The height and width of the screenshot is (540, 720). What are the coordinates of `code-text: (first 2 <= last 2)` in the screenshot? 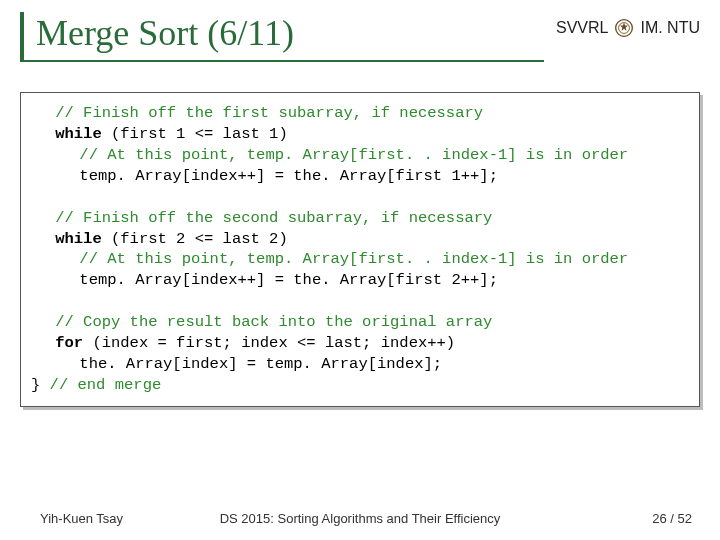 It's located at (195, 239).